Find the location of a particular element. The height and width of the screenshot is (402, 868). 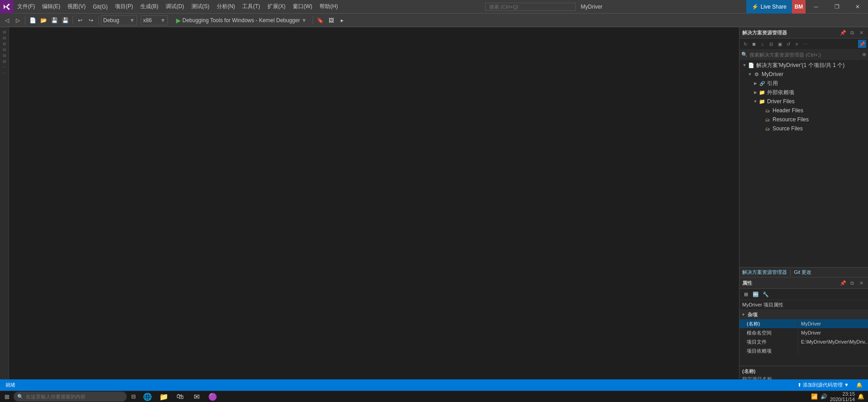

properties-panel: 属性 📌 ⧉ ✕ ⊞ 🔤 🔧 MyDriver 项目属性 ▼ 杂项 is located at coordinates (804, 334).